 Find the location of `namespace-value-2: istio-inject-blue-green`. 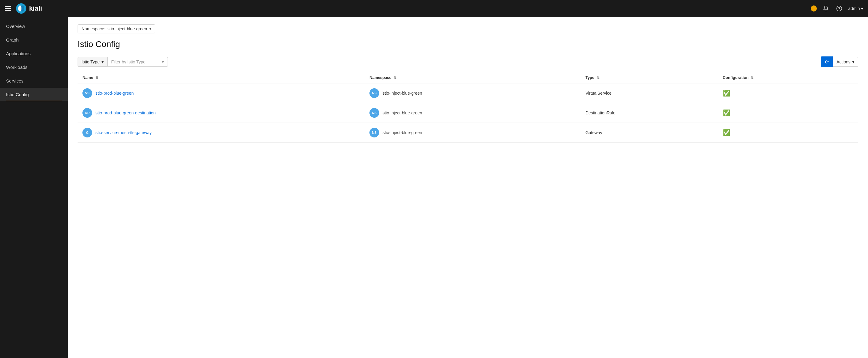

namespace-value-2: istio-inject-blue-green is located at coordinates (402, 133).